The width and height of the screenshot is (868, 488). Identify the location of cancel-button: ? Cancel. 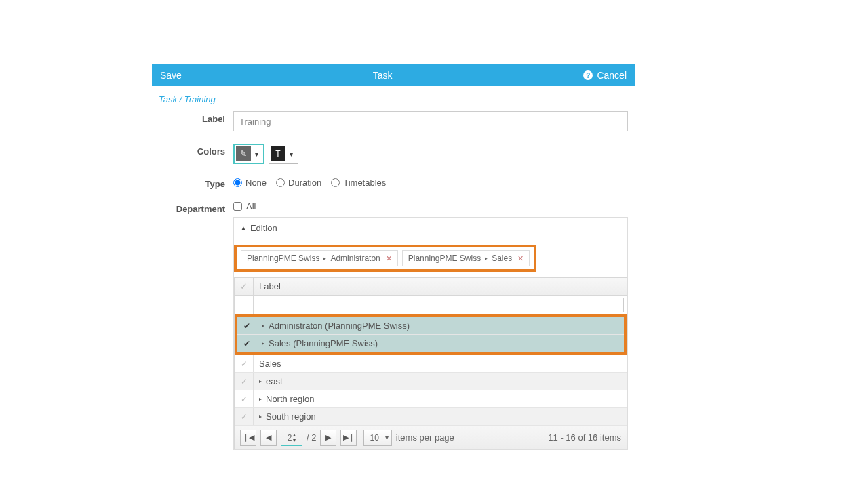
(605, 75).